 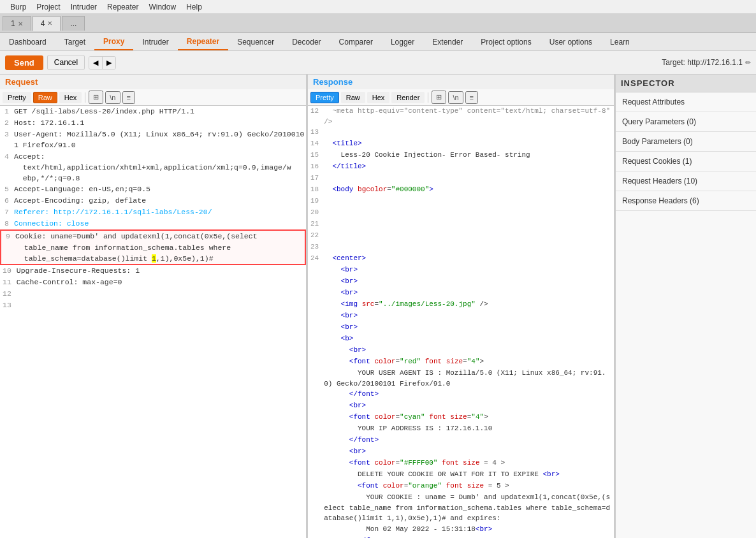 What do you see at coordinates (48, 7) in the screenshot?
I see `menu-project: Project` at bounding box center [48, 7].